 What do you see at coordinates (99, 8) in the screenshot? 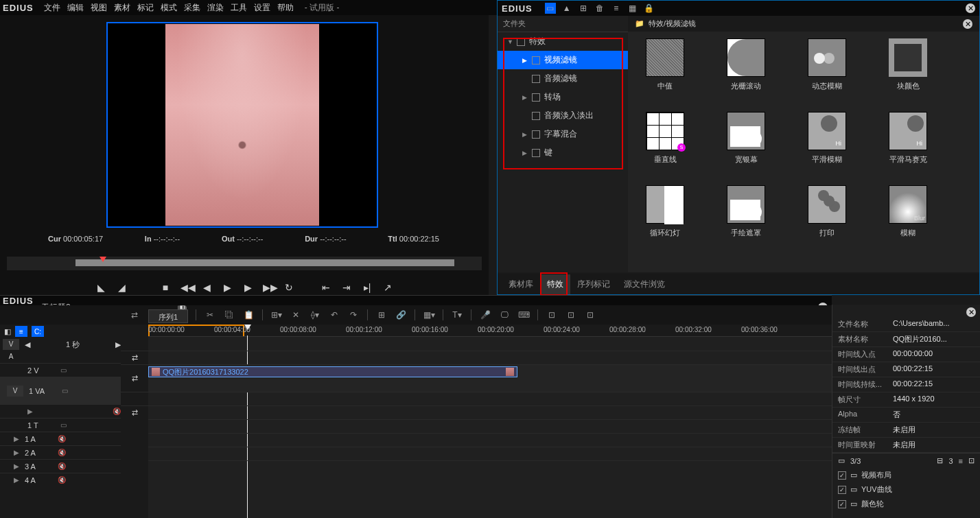
I see `menu-view: 视图` at bounding box center [99, 8].